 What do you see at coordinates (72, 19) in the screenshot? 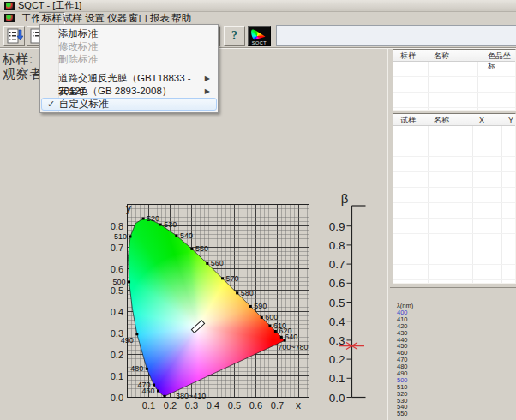
I see `menubar-item-2: 试样` at bounding box center [72, 19].